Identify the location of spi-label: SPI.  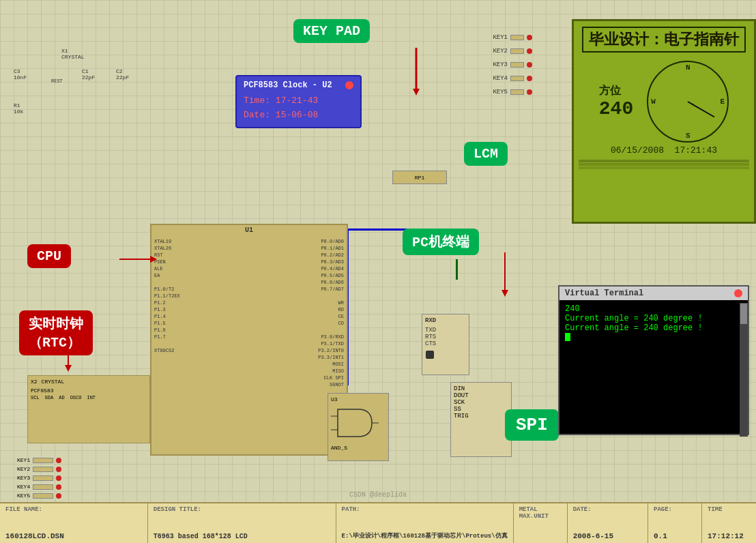
(532, 425).